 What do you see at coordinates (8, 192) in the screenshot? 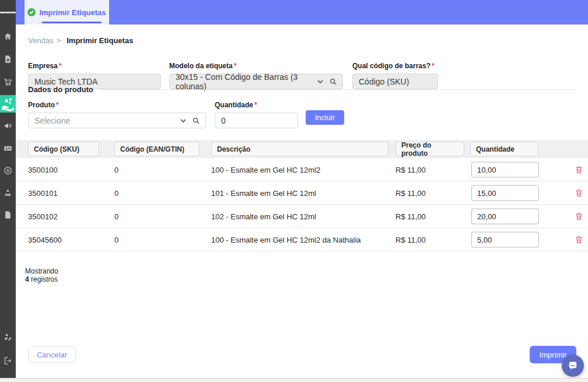
I see `users-icon` at bounding box center [8, 192].